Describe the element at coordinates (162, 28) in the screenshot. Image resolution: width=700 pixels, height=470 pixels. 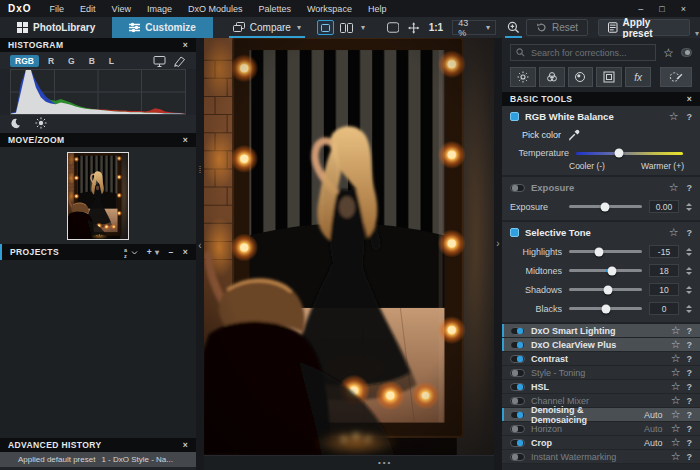
I see `tab-customize: Customize` at that location.